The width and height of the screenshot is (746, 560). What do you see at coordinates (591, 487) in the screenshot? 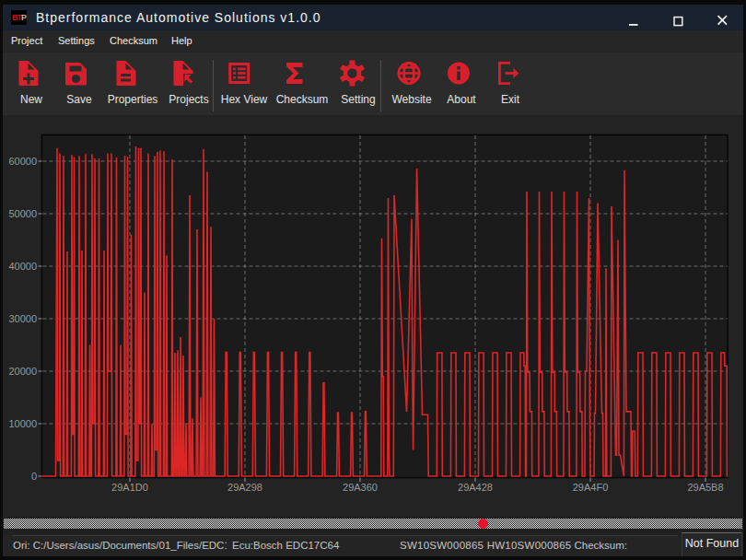
I see `svg-text: 29A4F0` at bounding box center [591, 487].